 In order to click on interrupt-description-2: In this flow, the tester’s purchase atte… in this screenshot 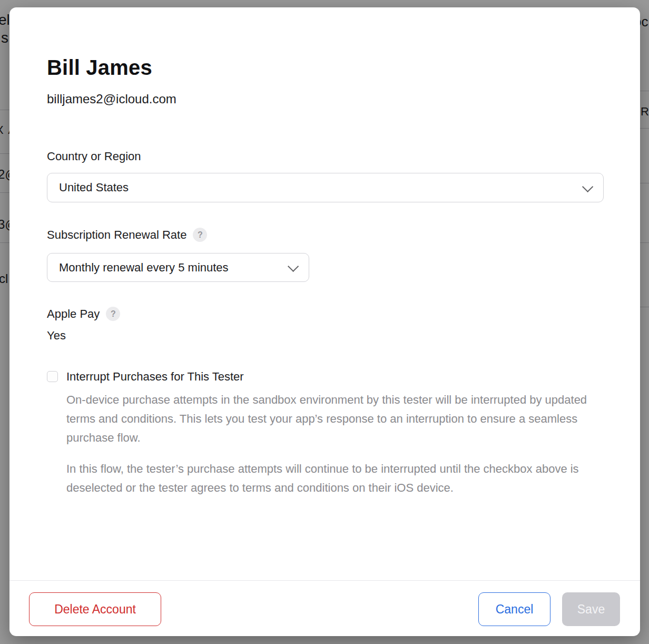, I will do `click(336, 479)`.